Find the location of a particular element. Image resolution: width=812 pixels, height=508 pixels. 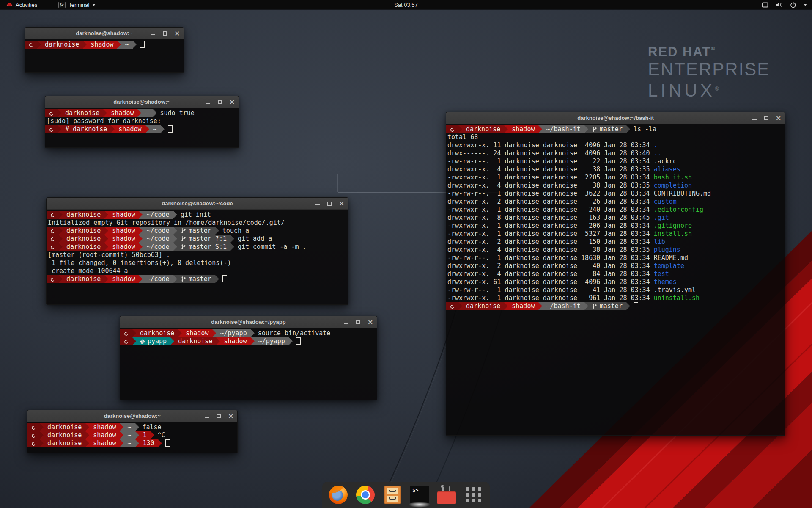

ls-row-meta: -rw-rw-r--. 1 darknoise darknoise 22 Jan… is located at coordinates (550, 161).